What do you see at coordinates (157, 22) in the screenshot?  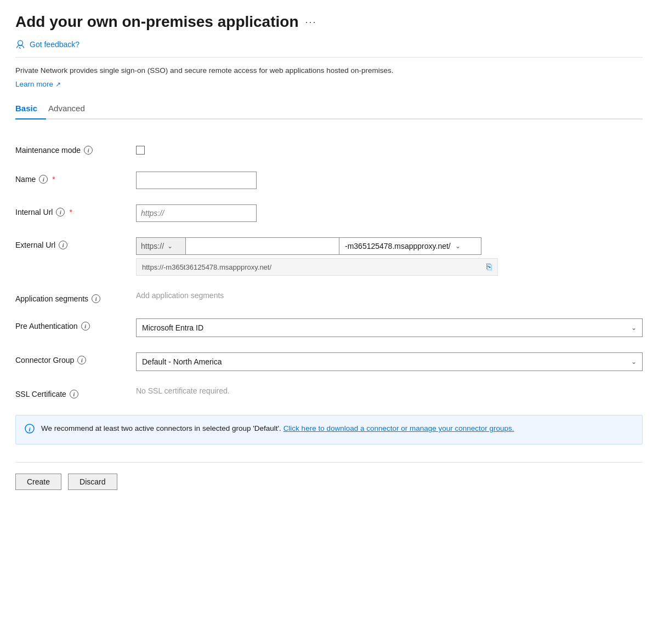 I see `page-title: Add your own on-premises application` at bounding box center [157, 22].